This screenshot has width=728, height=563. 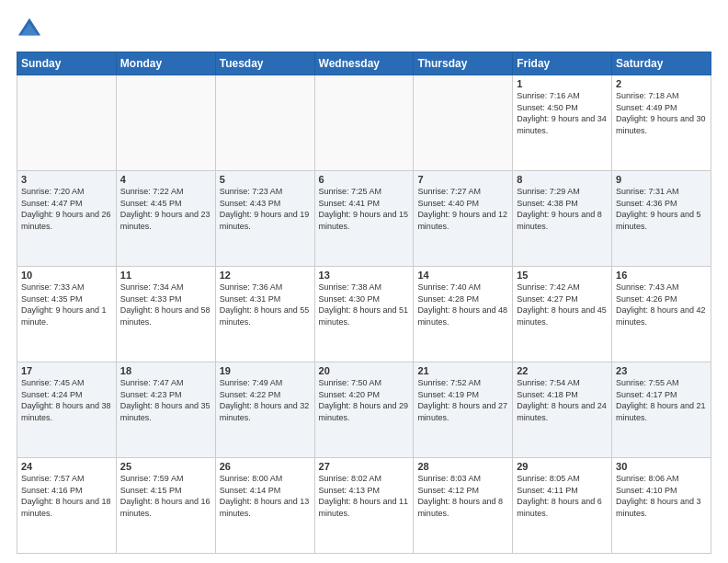 What do you see at coordinates (463, 179) in the screenshot?
I see `day-number: 7` at bounding box center [463, 179].